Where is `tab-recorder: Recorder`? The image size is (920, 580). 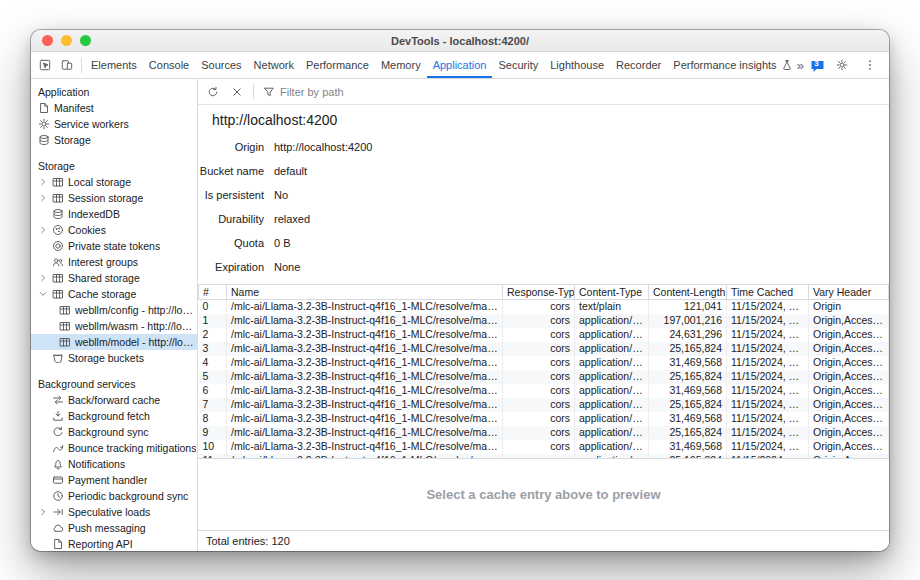
tab-recorder: Recorder is located at coordinates (638, 65).